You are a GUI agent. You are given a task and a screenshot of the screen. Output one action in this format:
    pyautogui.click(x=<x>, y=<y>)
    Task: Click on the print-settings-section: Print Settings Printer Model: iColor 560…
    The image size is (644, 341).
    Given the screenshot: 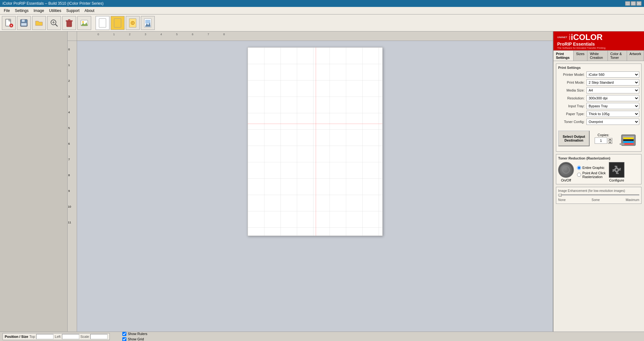 What is the action you would take?
    pyautogui.click(x=599, y=108)
    